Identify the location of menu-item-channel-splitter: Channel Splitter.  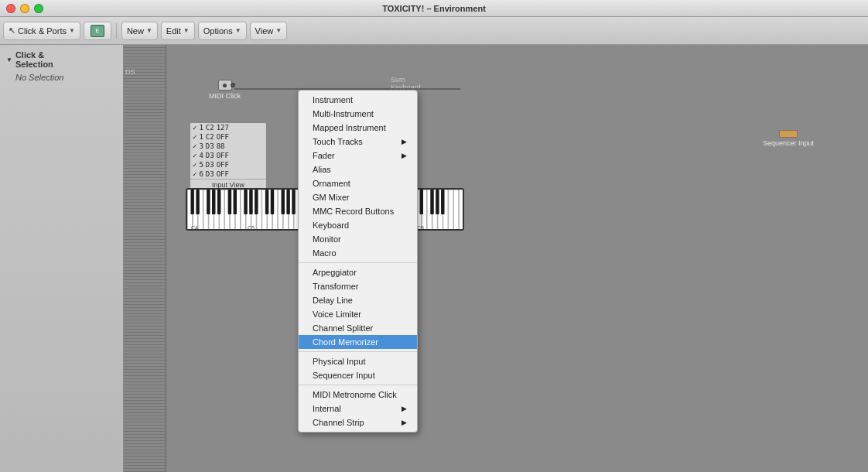
(357, 328).